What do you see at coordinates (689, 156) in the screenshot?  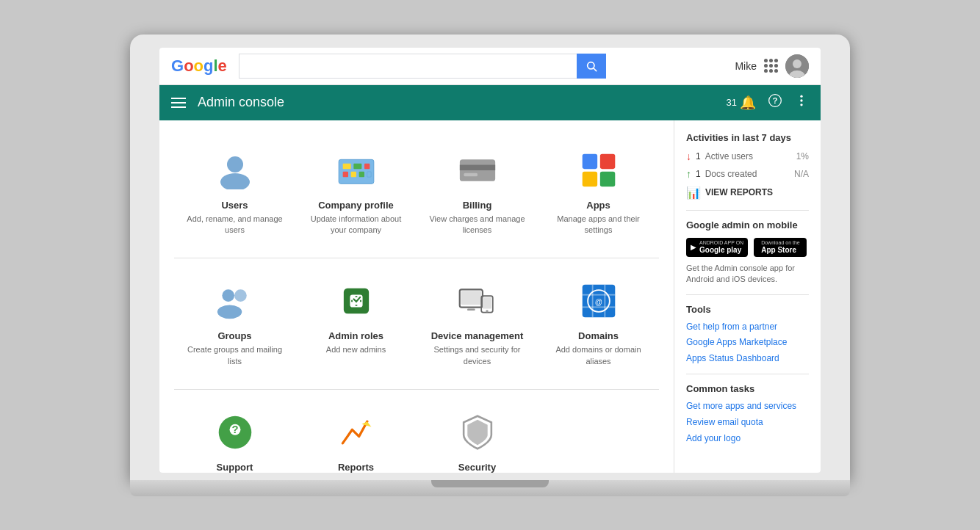 I see `arrow-down-icon: ↓` at bounding box center [689, 156].